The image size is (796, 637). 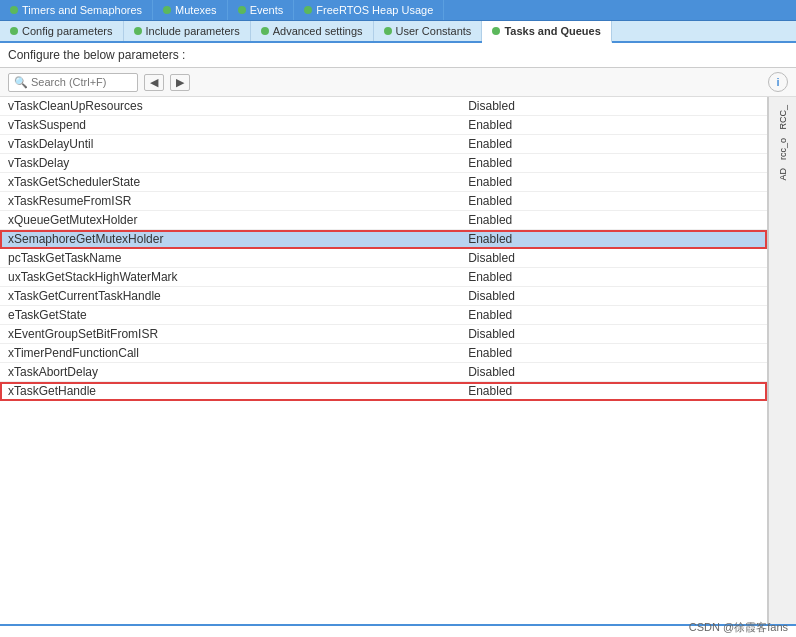 What do you see at coordinates (398, 10) in the screenshot?
I see `top-tab-bar: Timers and Semaphores Mutexes Events Fre…` at bounding box center [398, 10].